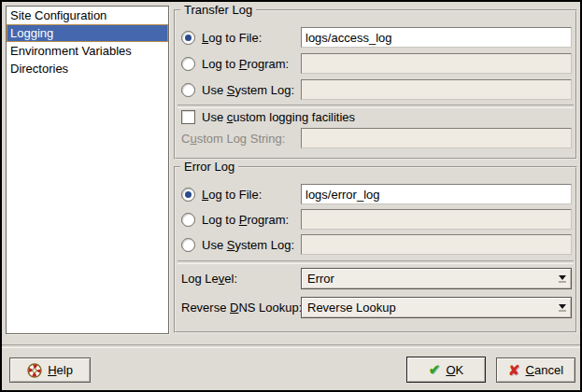 This screenshot has width=582, height=392. Describe the element at coordinates (447, 370) in the screenshot. I see `ok-button: OK` at that location.